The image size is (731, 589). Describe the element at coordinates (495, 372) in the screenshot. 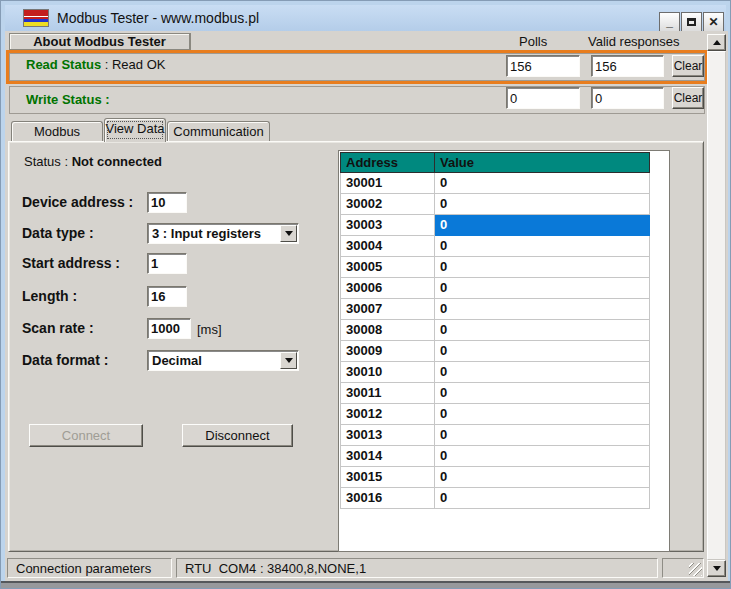

I see `table-row: 300100` at that location.